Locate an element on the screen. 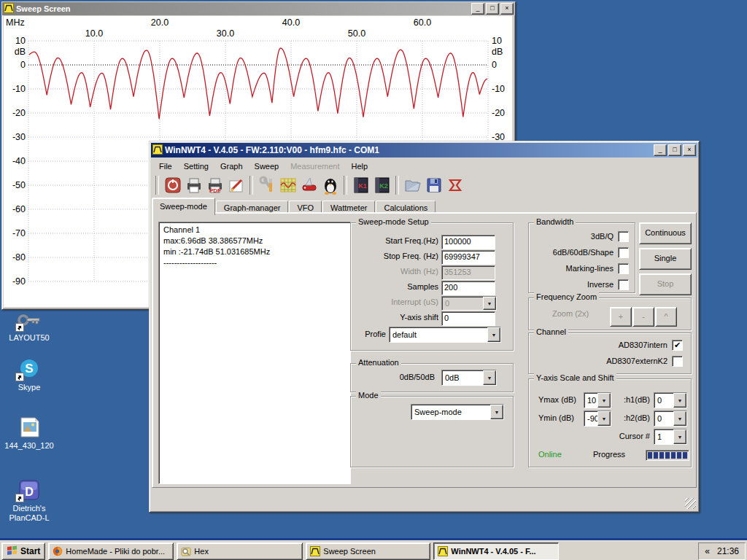  windows-flag-icon is located at coordinates (12, 551).